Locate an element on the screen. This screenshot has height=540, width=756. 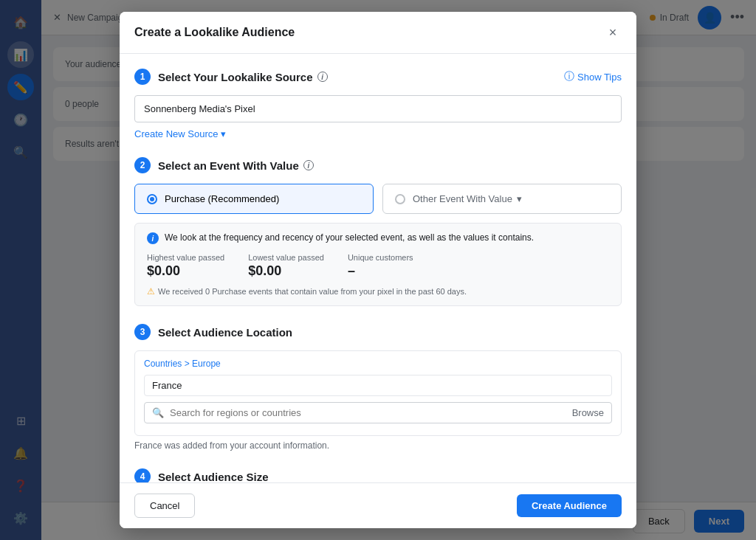
modal-close-button: × is located at coordinates (613, 32).